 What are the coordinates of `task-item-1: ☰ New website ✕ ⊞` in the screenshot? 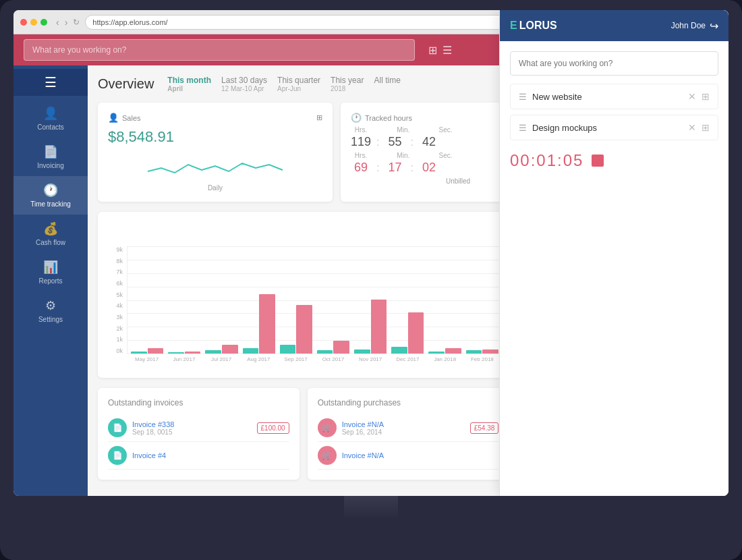 It's located at (614, 96).